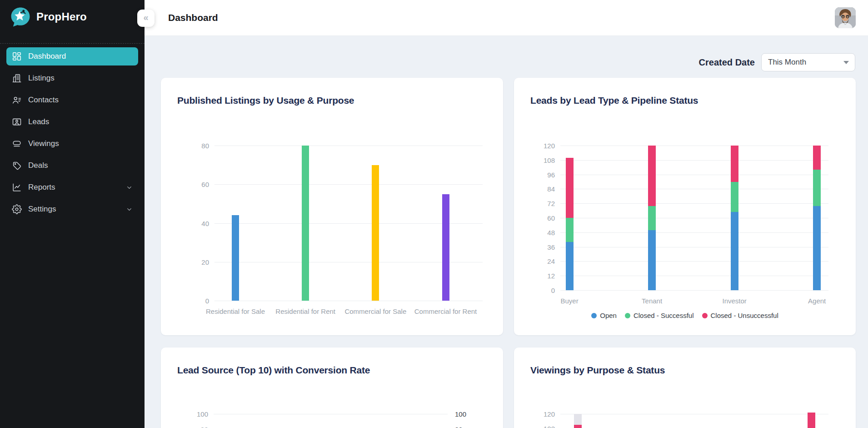  I want to click on y-axis-label: 72, so click(544, 204).